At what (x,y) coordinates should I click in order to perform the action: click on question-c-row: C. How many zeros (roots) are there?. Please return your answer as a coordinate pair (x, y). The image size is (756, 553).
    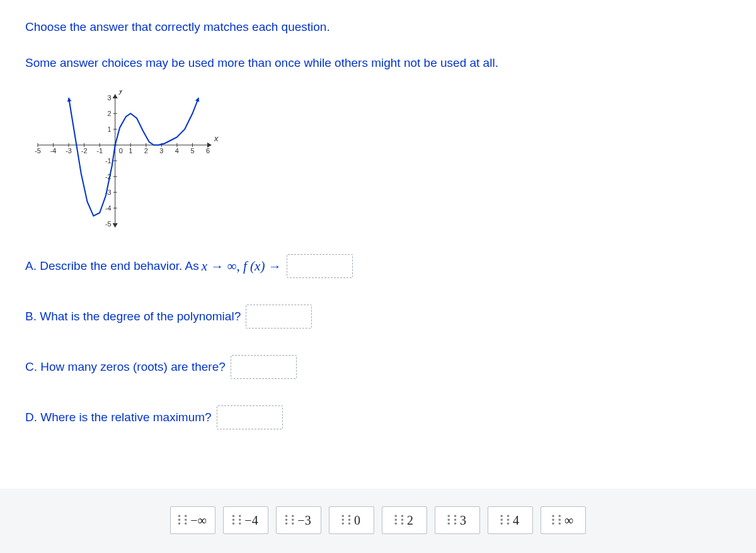
    Looking at the image, I should click on (378, 367).